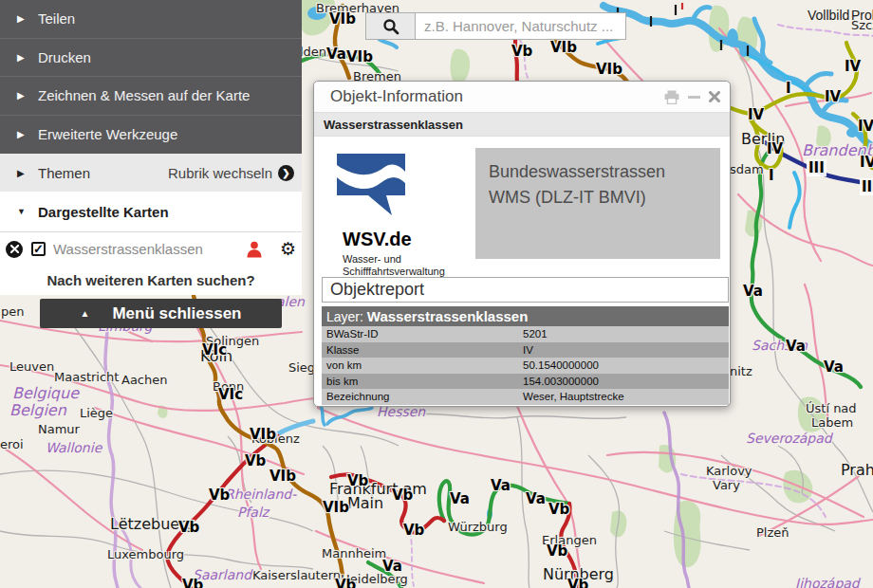 The image size is (873, 588). Describe the element at coordinates (176, 314) in the screenshot. I see `close-menu-label: Menü schliessen` at that location.